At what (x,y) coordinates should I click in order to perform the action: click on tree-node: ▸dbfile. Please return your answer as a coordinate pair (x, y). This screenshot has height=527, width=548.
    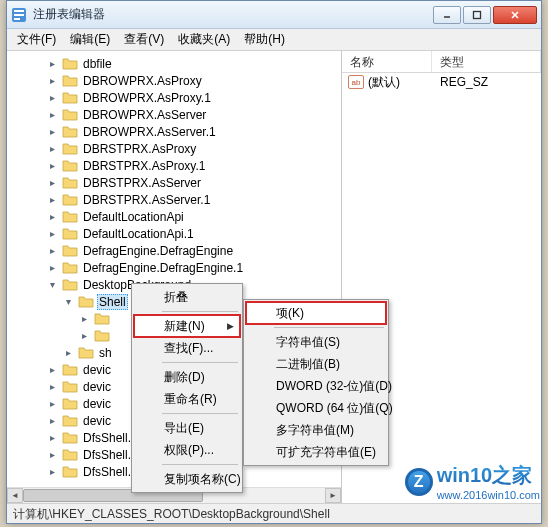
    Looking at the image, I should click on (174, 64).